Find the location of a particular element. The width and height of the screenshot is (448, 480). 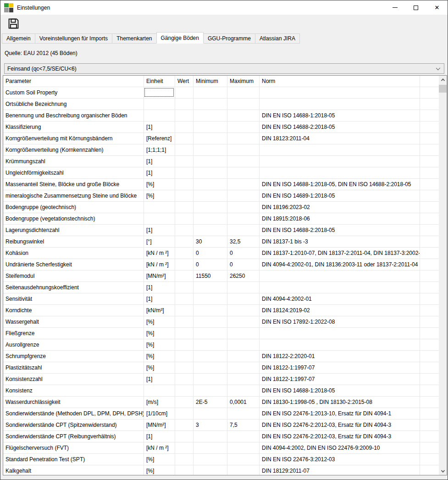

norm-cell: DIN 18123:2011-04 is located at coordinates (340, 138).